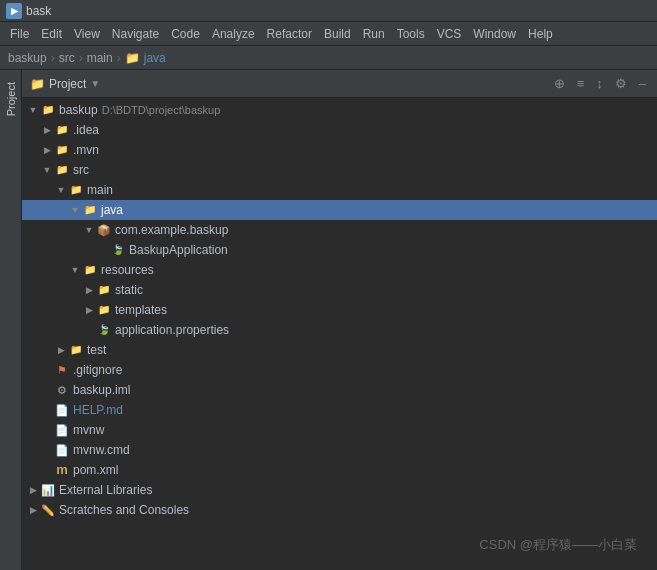  What do you see at coordinates (65, 84) in the screenshot?
I see `panel-title: 📁 Project ▼` at bounding box center [65, 84].